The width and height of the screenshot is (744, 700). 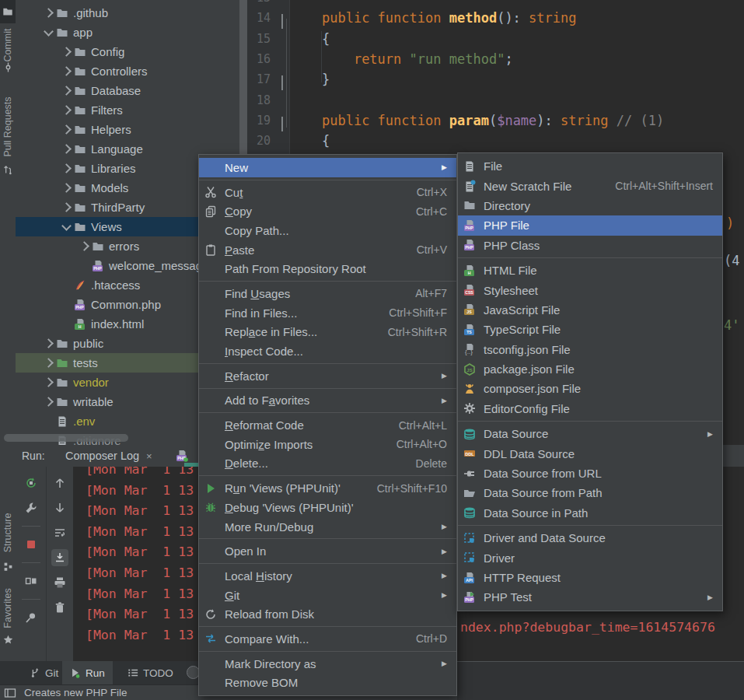 What do you see at coordinates (590, 330) in the screenshot?
I see `menu-item-typescript-file: TSTypeScript File` at bounding box center [590, 330].